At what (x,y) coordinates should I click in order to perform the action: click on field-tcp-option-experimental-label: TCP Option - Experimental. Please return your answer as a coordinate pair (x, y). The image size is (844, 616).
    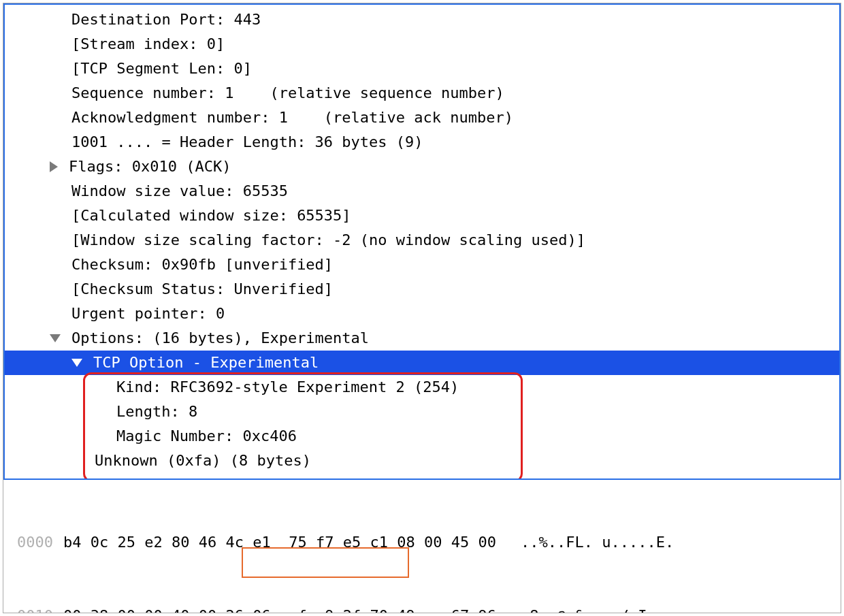
    Looking at the image, I should click on (206, 363).